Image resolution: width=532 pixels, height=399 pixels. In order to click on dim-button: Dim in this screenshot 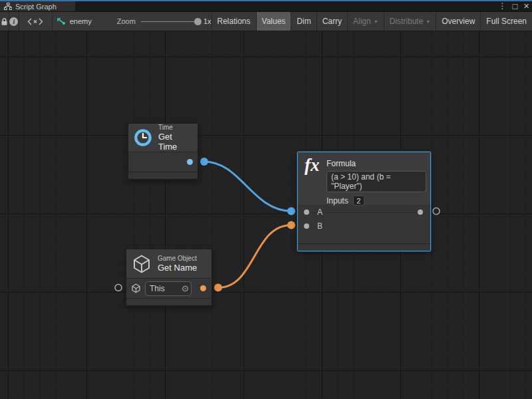, I will do `click(304, 21)`.